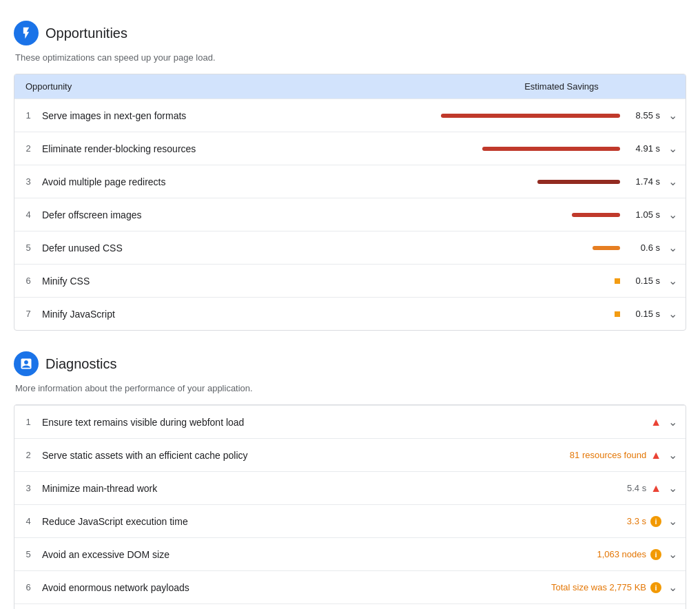 The width and height of the screenshot is (700, 609). What do you see at coordinates (240, 588) in the screenshot?
I see `row-label: Avoid enormous network payloads` at bounding box center [240, 588].